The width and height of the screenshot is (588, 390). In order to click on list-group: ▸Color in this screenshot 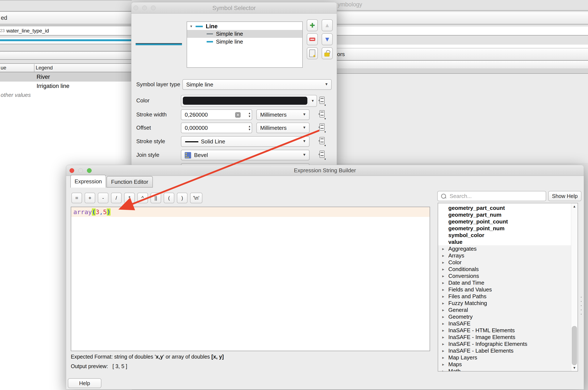, I will do `click(508, 262)`.